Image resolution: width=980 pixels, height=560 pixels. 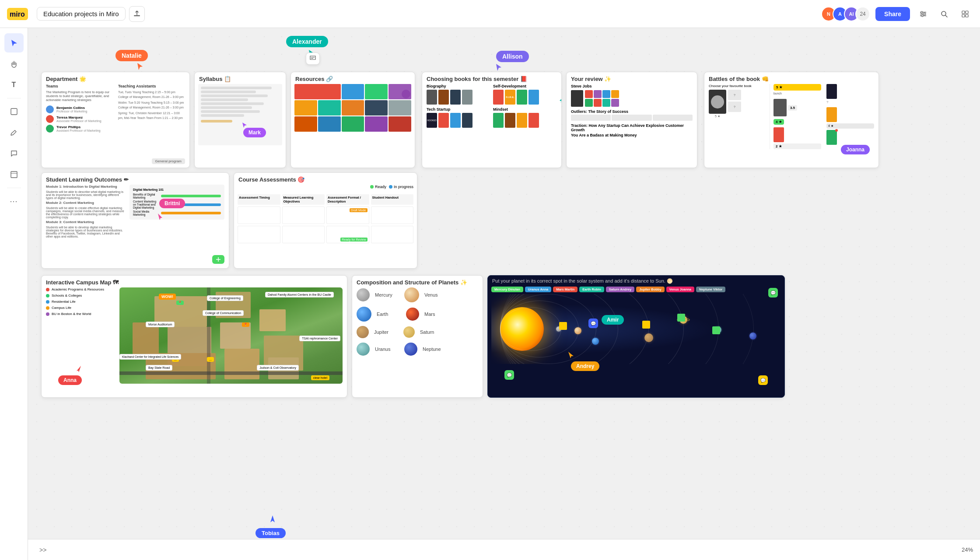 What do you see at coordinates (43, 550) in the screenshot?
I see `expand-button: >>` at bounding box center [43, 550].